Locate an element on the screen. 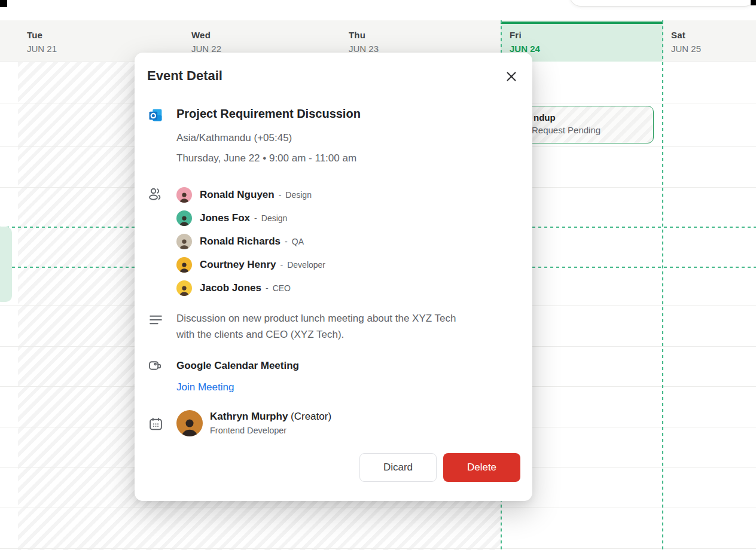 The width and height of the screenshot is (756, 550). search-input is located at coordinates (663, 4).